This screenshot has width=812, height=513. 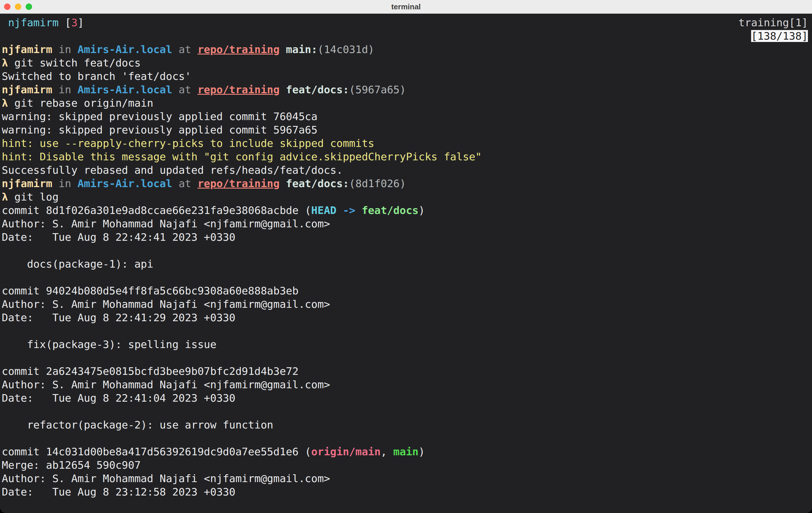 I want to click on scroll-position-counter: [138/138], so click(x=780, y=36).